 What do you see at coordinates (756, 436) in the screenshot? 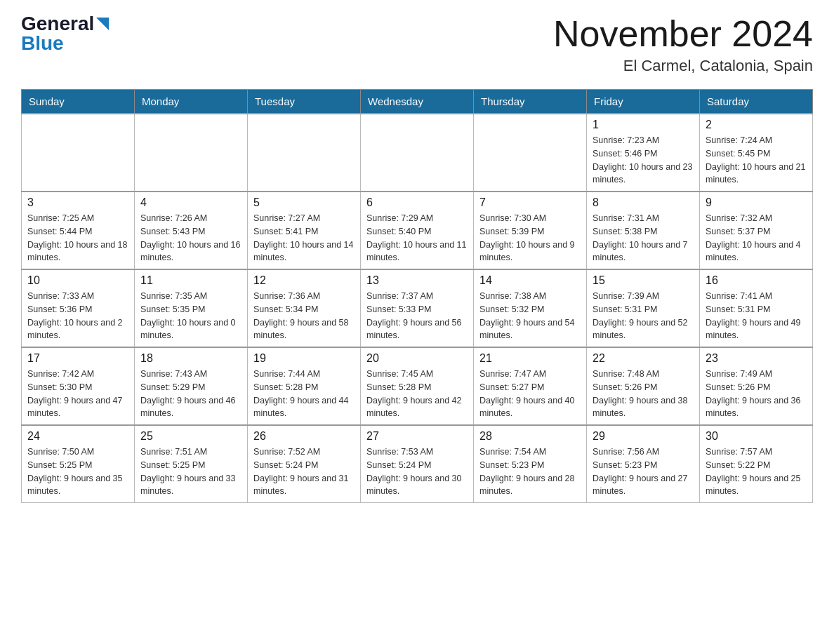
I see `day-number: 30` at bounding box center [756, 436].